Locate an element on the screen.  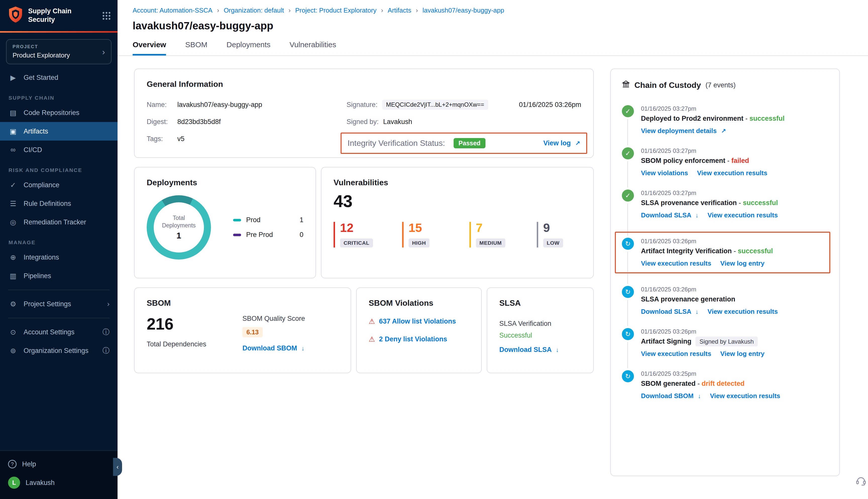
breadcrumb-organization: Organization: default is located at coordinates (254, 10).